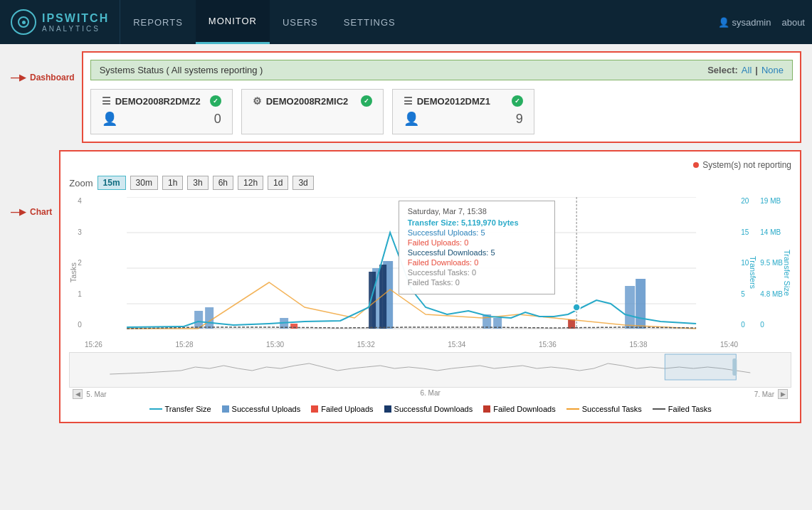 This screenshot has height=510, width=812. Describe the element at coordinates (185, 344) in the screenshot. I see `x-label-1: 15:28` at that location.